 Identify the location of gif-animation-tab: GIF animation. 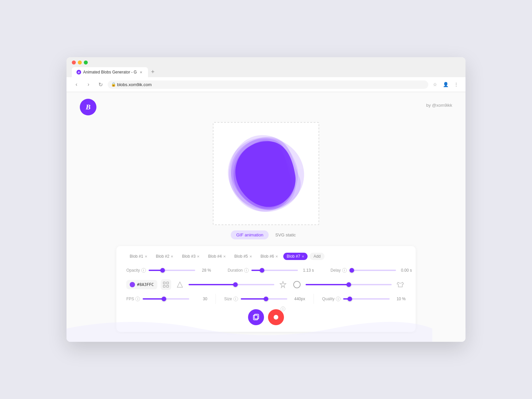
(250, 235).